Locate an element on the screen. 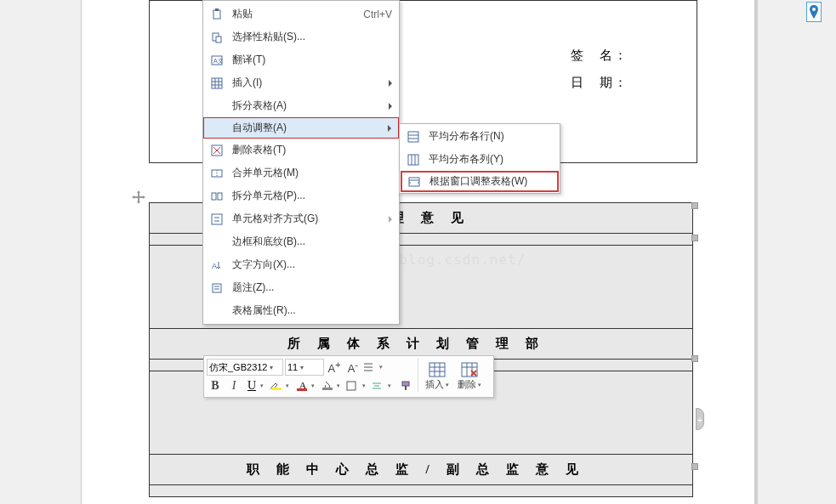 This screenshot has height=504, width=836. text-direction-icon: A is located at coordinates (217, 265).